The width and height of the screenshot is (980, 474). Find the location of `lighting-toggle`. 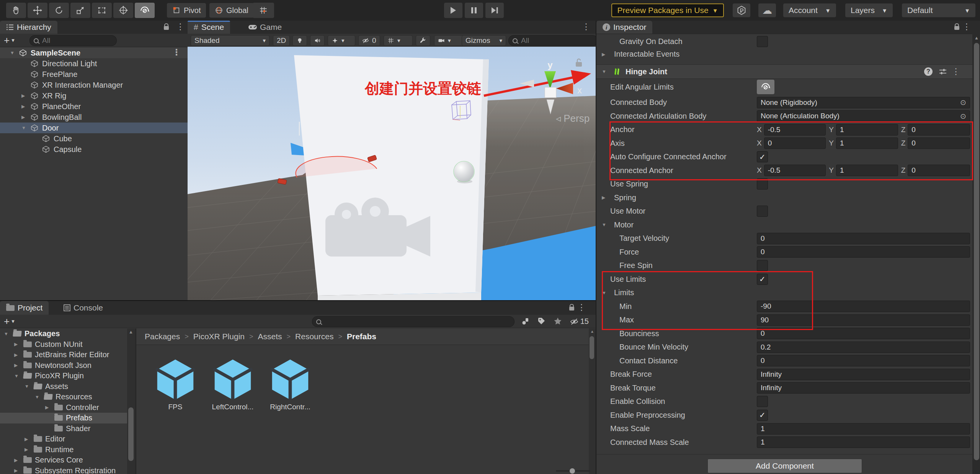

lighting-toggle is located at coordinates (300, 41).